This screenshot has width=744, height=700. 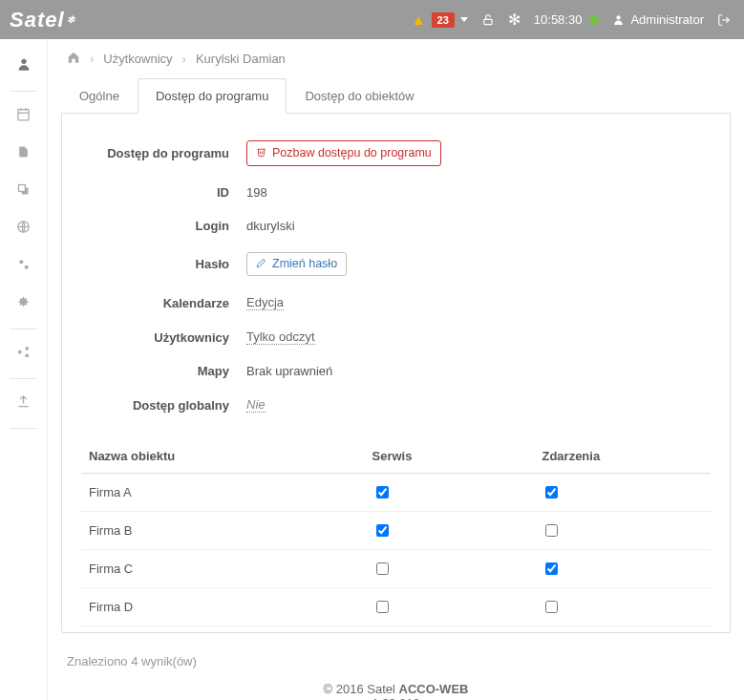 I want to click on label-id: ID, so click(x=155, y=193).